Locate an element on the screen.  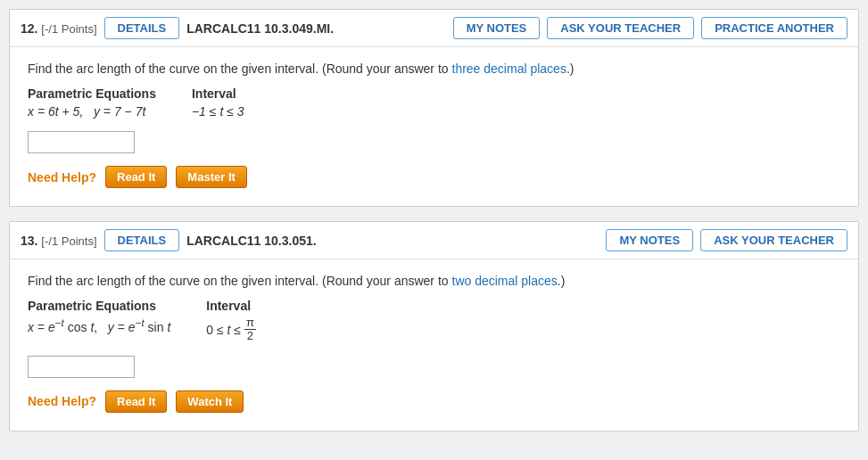
interval-col-12: Interval −1 ≤ t ≤ 3 is located at coordinates (218, 103).